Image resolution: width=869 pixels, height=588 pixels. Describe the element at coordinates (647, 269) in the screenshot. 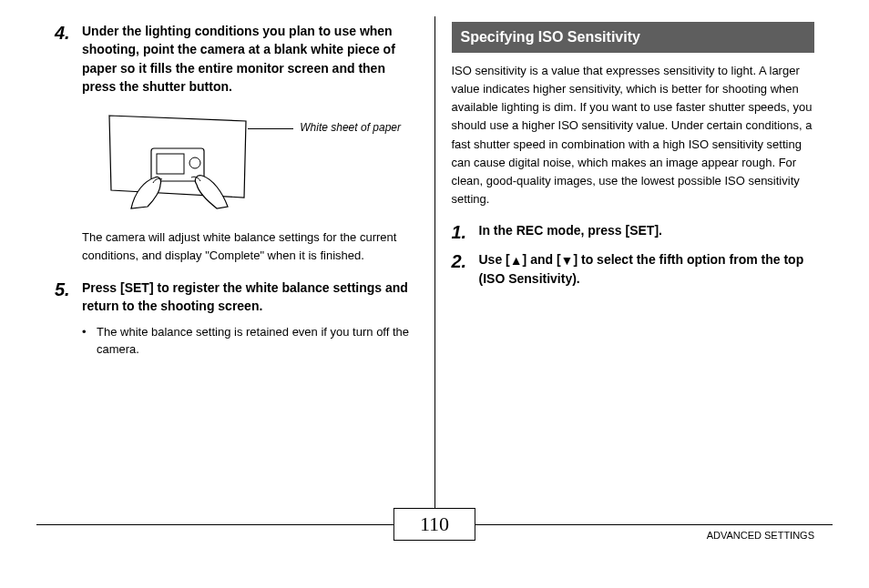

I see `step-text: Use [▲] and [▼] to select the fifth opti…` at that location.